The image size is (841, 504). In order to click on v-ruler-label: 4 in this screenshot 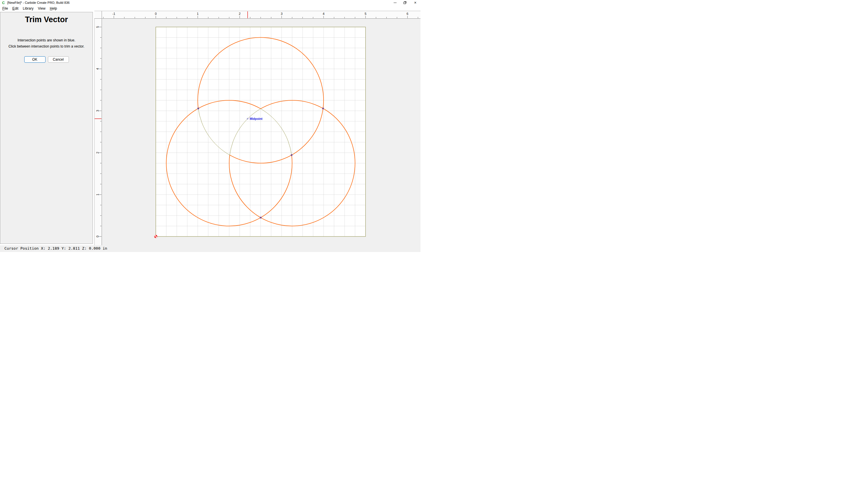, I will do `click(98, 69)`.